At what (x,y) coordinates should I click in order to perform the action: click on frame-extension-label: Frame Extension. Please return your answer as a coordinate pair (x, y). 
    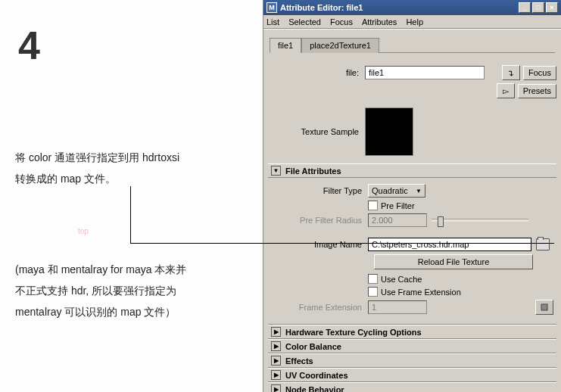
    Looking at the image, I should click on (319, 307).